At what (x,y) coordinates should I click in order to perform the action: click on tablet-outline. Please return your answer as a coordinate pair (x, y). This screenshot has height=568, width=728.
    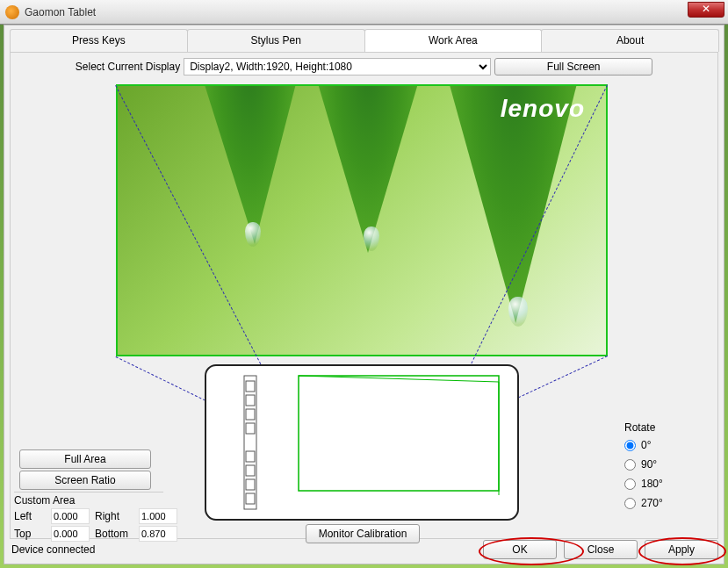
    Looking at the image, I should click on (362, 442).